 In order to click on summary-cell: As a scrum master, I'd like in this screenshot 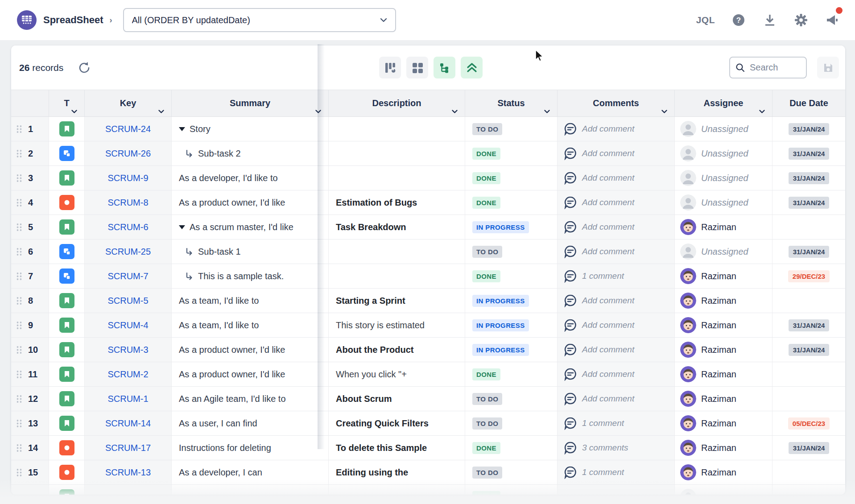, I will do `click(250, 227)`.